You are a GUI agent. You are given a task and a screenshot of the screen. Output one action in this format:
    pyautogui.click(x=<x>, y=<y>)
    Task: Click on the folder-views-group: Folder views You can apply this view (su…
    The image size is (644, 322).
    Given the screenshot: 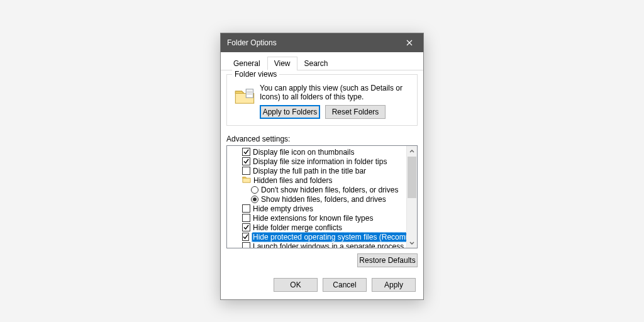 What is the action you would take?
    pyautogui.click(x=322, y=100)
    